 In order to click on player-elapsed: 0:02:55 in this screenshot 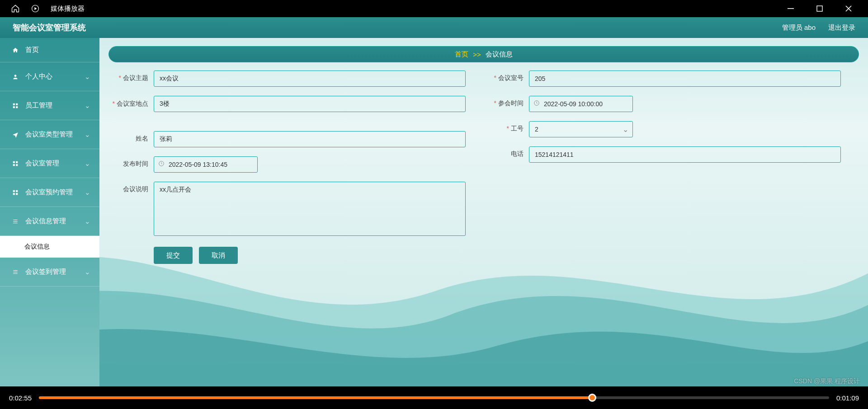, I will do `click(20, 398)`.